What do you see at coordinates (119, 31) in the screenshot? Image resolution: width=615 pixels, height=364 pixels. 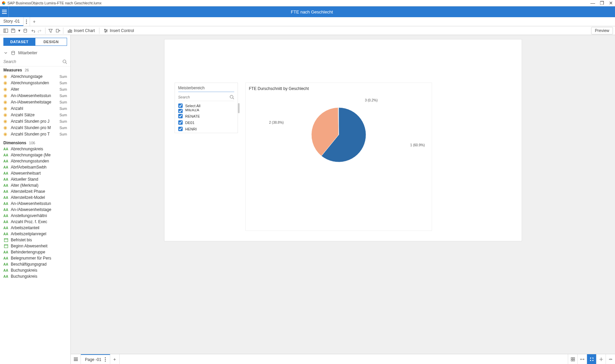 I see `insert-control-button: Insert Control` at bounding box center [119, 31].